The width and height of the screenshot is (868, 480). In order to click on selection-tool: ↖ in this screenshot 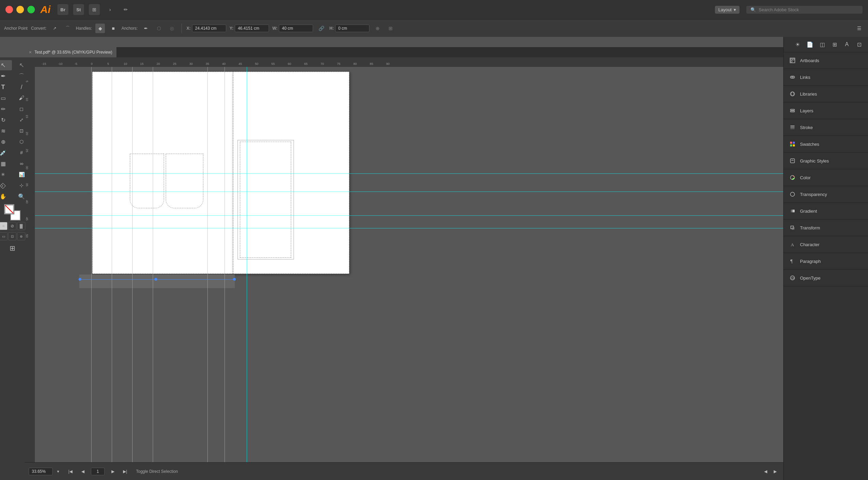, I will do `click(6, 65)`.